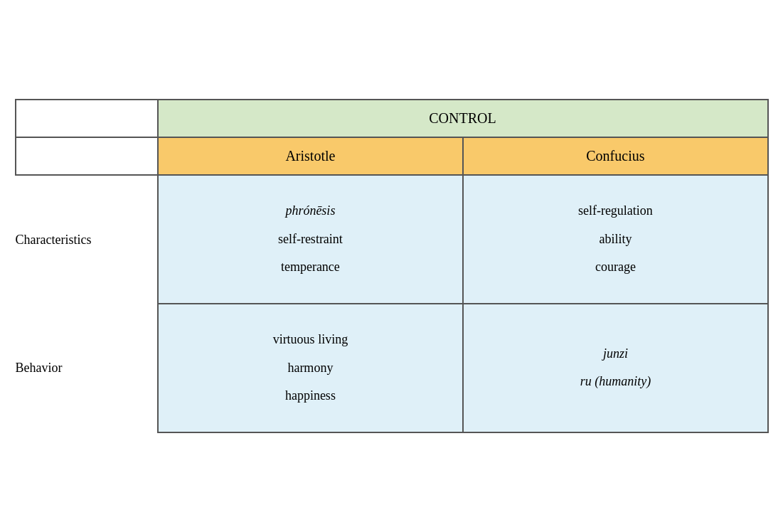 Image resolution: width=783 pixels, height=532 pixels. What do you see at coordinates (615, 354) in the screenshot?
I see `junzi-item: junzi` at bounding box center [615, 354].